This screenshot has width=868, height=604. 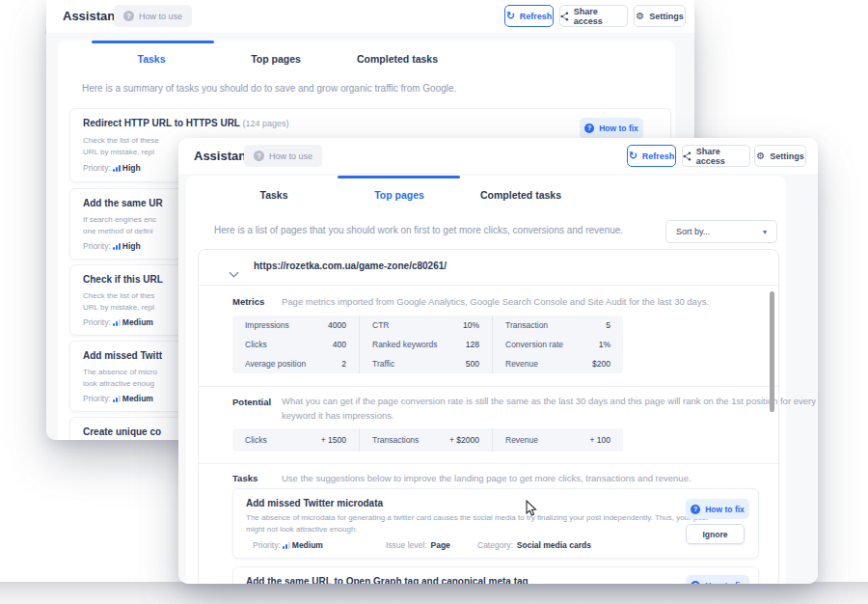 What do you see at coordinates (388, 580) in the screenshot?
I see `task-title-text: Add the same URL to Open Graph tag and c…` at bounding box center [388, 580].